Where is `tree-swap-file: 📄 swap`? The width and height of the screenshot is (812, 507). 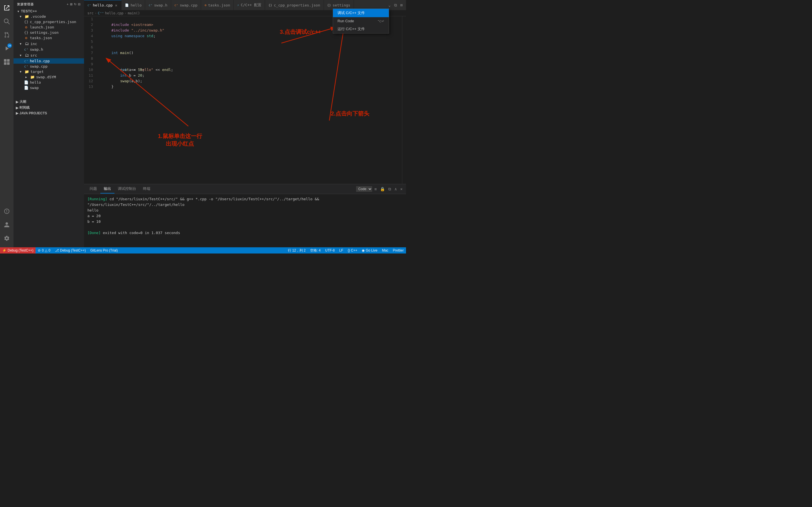 tree-swap-file: 📄 swap is located at coordinates (49, 88).